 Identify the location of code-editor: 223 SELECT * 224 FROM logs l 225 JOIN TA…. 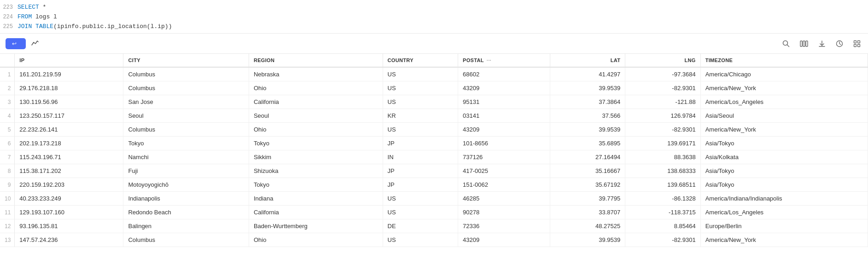
(434, 17).